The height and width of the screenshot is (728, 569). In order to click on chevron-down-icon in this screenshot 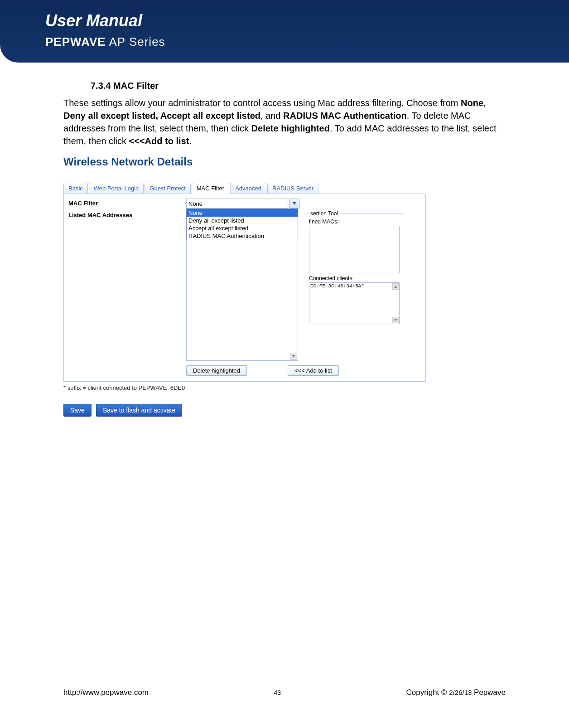, I will do `click(294, 204)`.